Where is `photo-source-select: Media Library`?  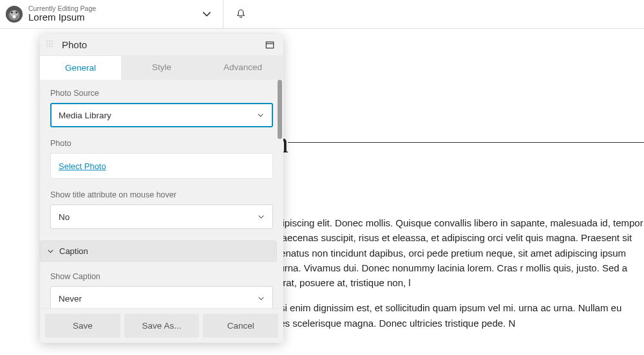 photo-source-select: Media Library is located at coordinates (162, 115).